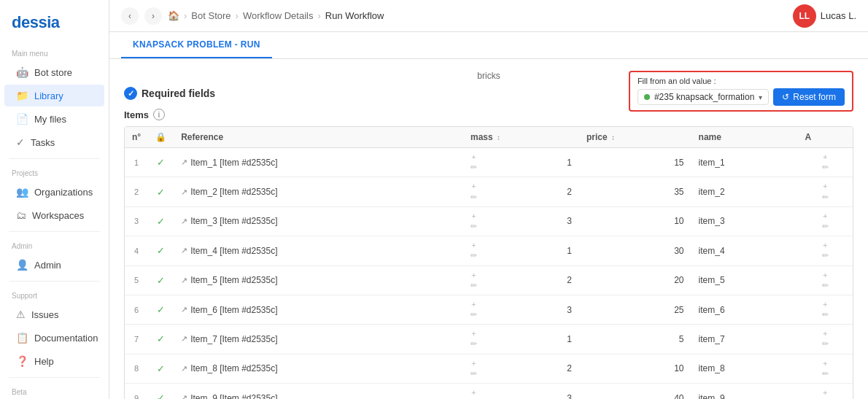  I want to click on info-icon: i, so click(159, 115).